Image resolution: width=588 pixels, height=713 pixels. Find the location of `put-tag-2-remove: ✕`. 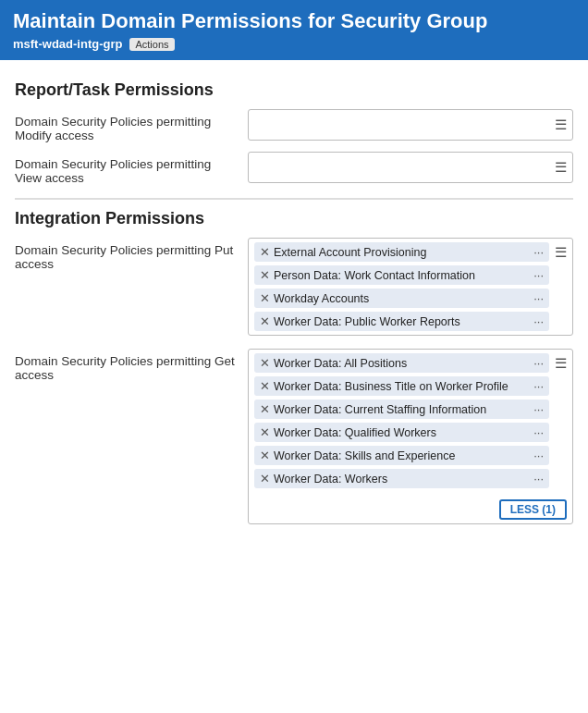

put-tag-2-remove: ✕ is located at coordinates (264, 276).